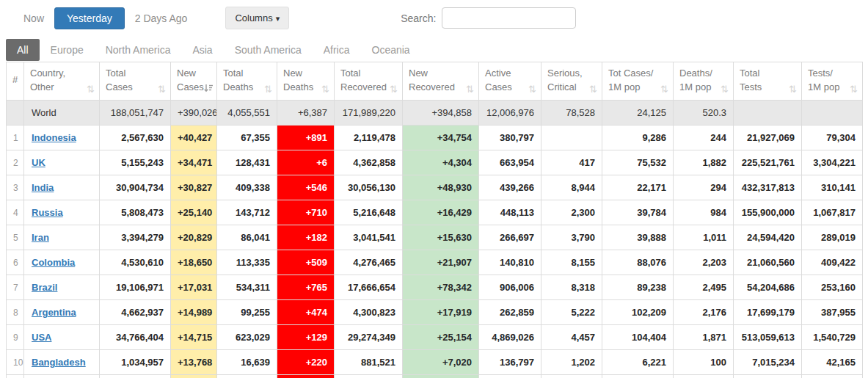 The height and width of the screenshot is (378, 868). Describe the element at coordinates (823, 80) in the screenshot. I see `column-header-label: Tests/ 1M pop` at that location.